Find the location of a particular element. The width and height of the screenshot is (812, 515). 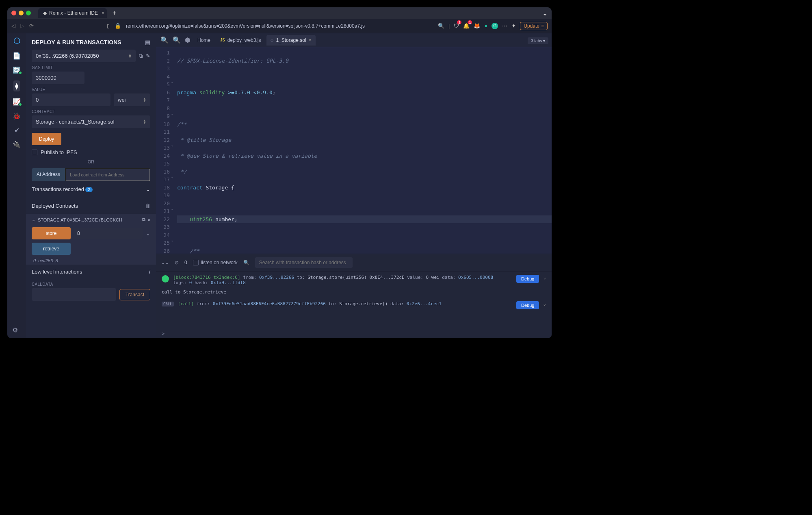

max-dot is located at coordinates (28, 13).